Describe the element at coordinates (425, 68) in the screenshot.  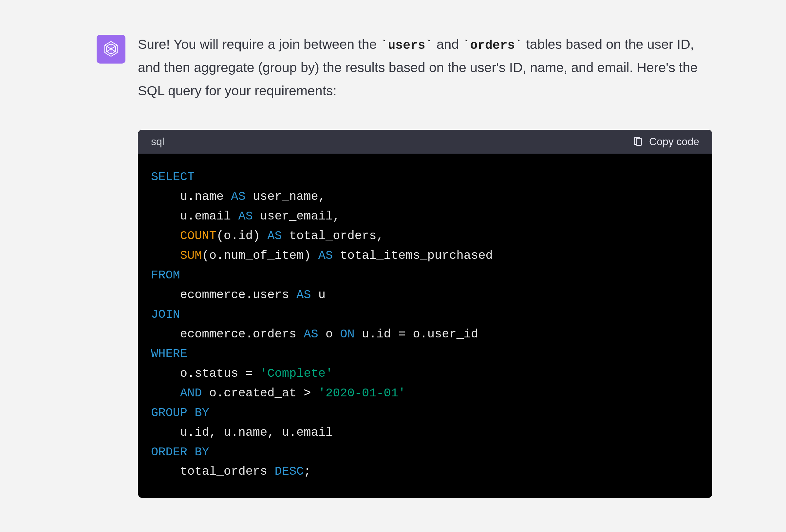
I see `message-paragraph: Sure! You will require a join between th…` at that location.